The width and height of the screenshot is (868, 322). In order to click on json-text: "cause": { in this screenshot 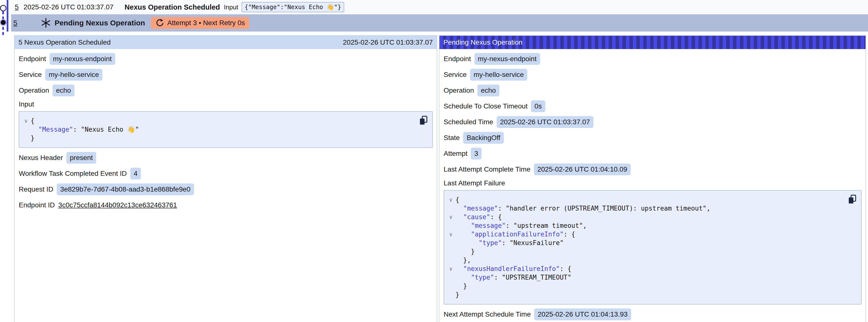, I will do `click(478, 217)`.